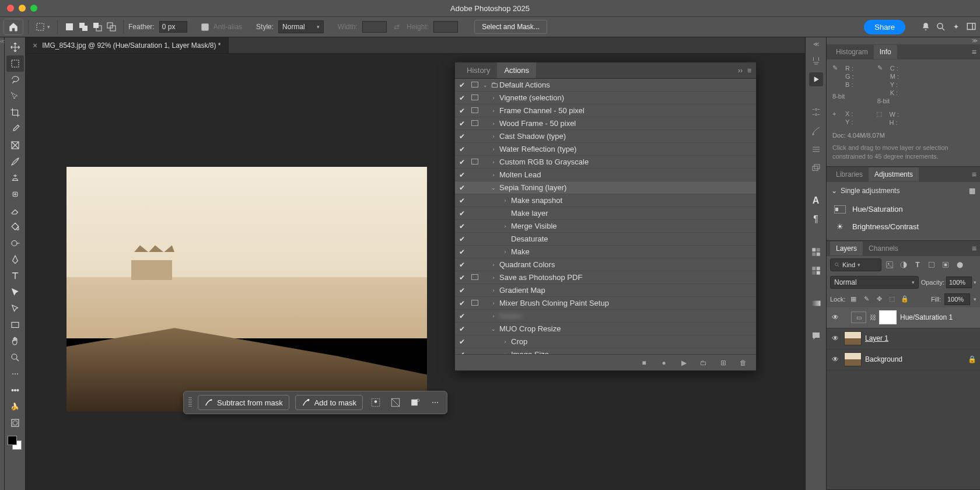  Describe the element at coordinates (743, 363) in the screenshot. I see `trash-icon: 🗑` at that location.